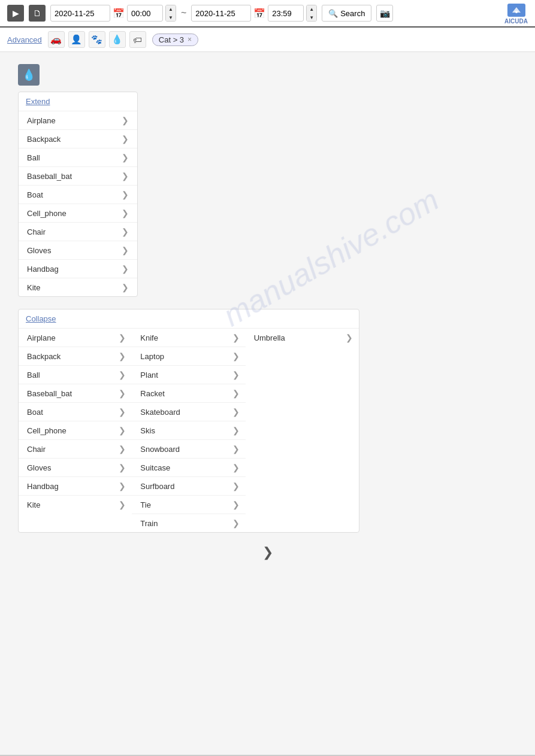 Image resolution: width=535 pixels, height=756 pixels. I want to click on car-filter-icon: 🚗, so click(56, 40).